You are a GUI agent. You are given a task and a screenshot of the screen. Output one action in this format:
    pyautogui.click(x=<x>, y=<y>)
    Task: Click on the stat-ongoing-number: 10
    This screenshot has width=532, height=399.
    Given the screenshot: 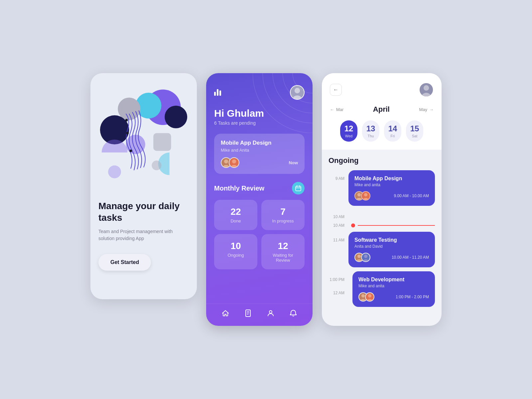 What is the action you would take?
    pyautogui.click(x=236, y=246)
    